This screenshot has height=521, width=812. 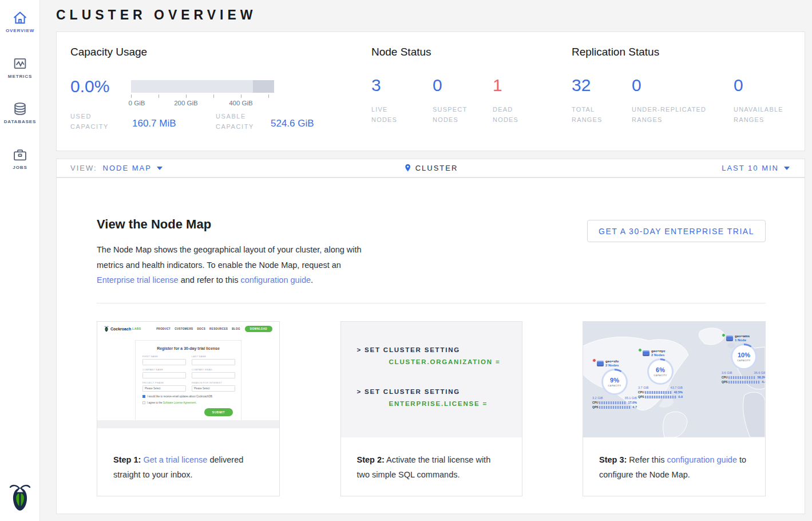 What do you see at coordinates (137, 103) in the screenshot?
I see `gauge-tick-label: 0 GiB` at bounding box center [137, 103].